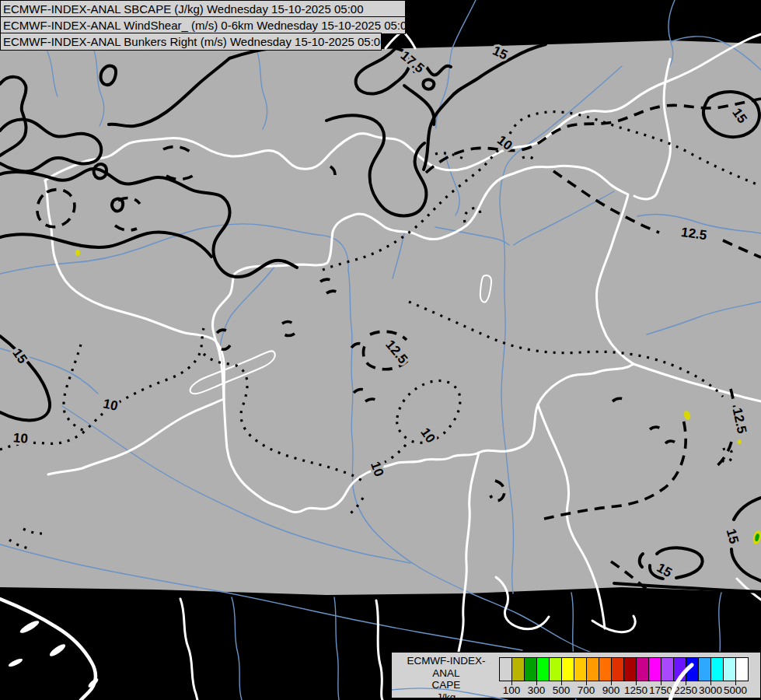 Image resolution: width=761 pixels, height=700 pixels. I want to click on legend-parameter-label: CAPE, so click(446, 685).